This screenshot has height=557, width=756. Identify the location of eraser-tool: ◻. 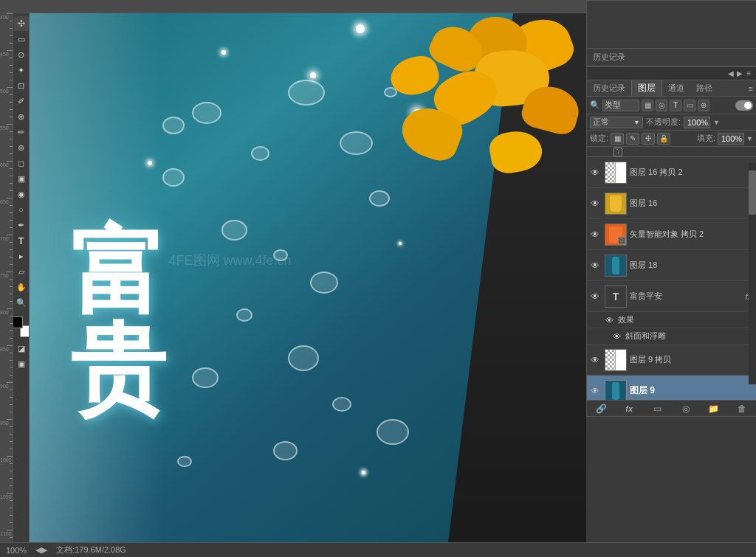
(21, 163).